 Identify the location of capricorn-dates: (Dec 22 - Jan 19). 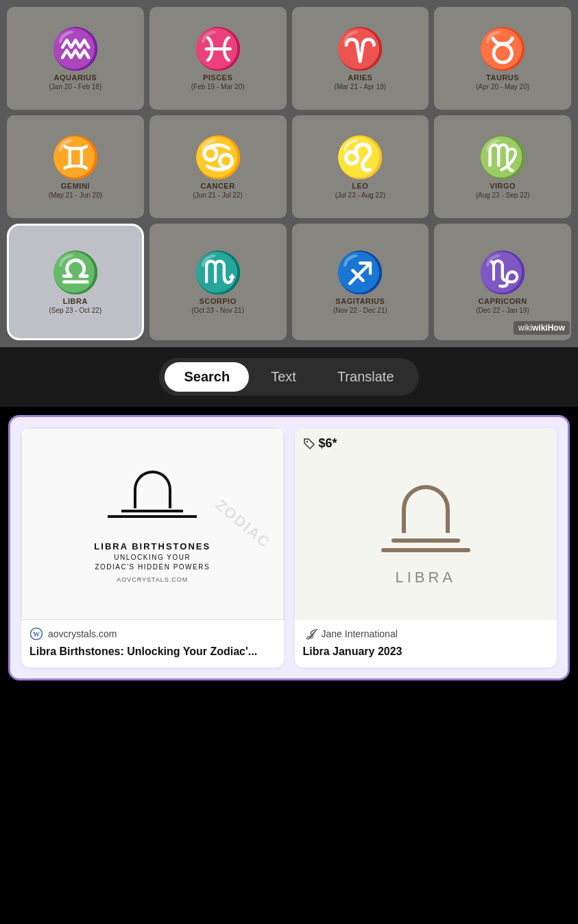
(502, 310).